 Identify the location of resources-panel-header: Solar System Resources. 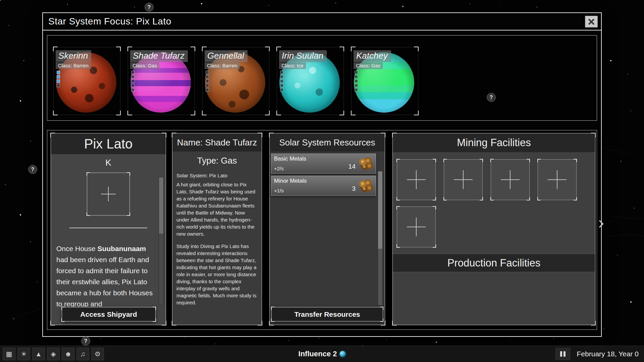
(327, 143).